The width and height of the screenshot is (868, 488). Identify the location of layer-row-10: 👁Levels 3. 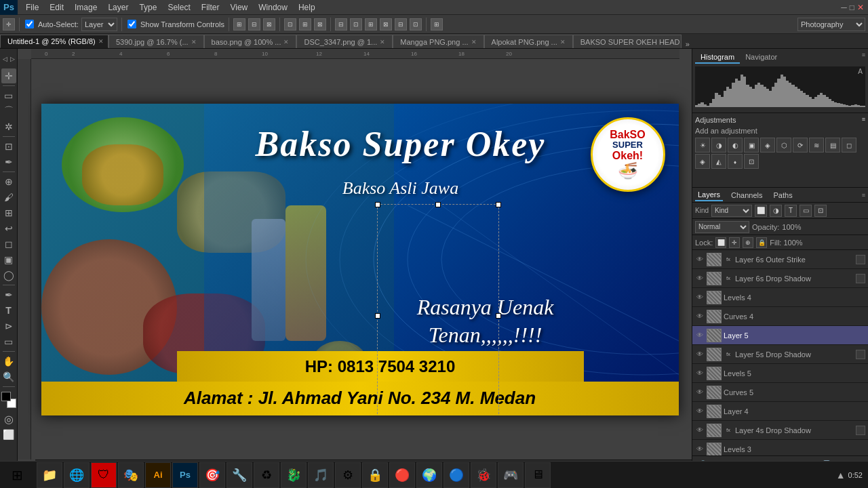
(780, 447).